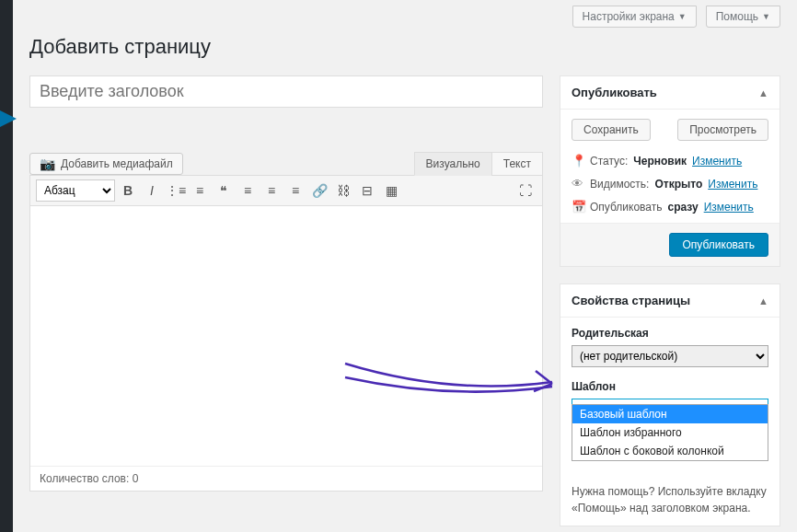 The image size is (797, 532). What do you see at coordinates (670, 171) in the screenshot?
I see `publish-box: Опубликовать ▲ Сохранить Просмотреть 📍 С…` at bounding box center [670, 171].